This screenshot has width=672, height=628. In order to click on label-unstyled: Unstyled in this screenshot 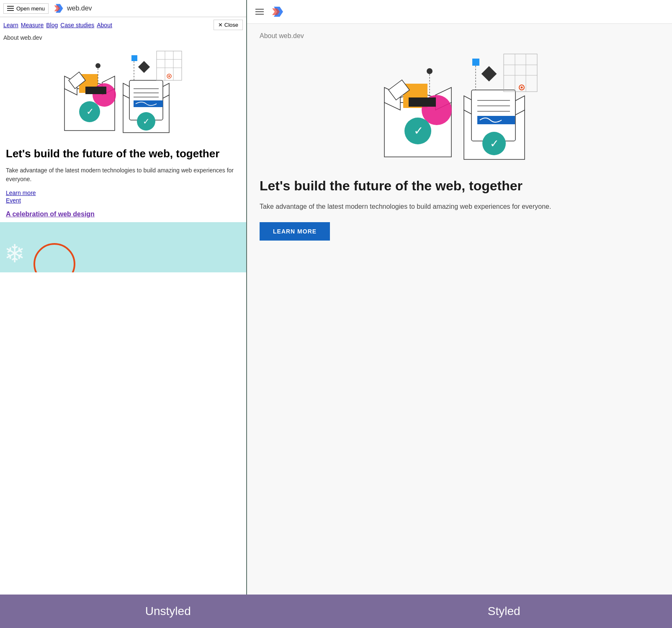, I will do `click(168, 611)`.